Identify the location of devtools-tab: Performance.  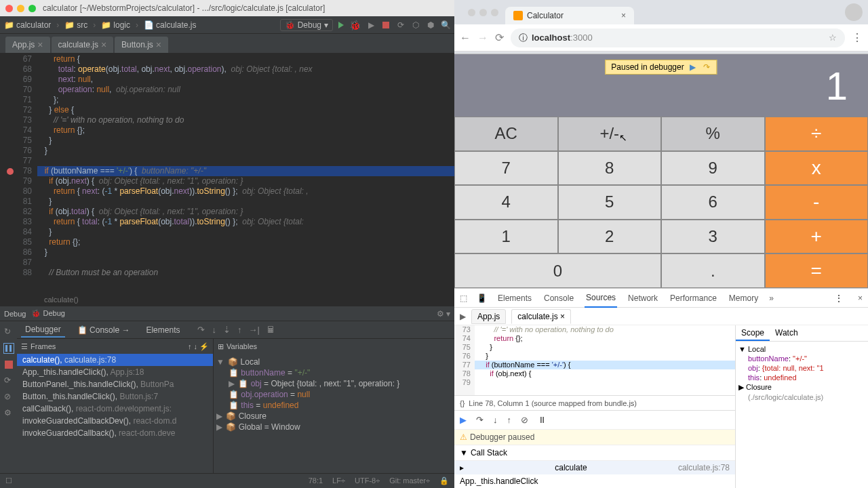
(693, 298).